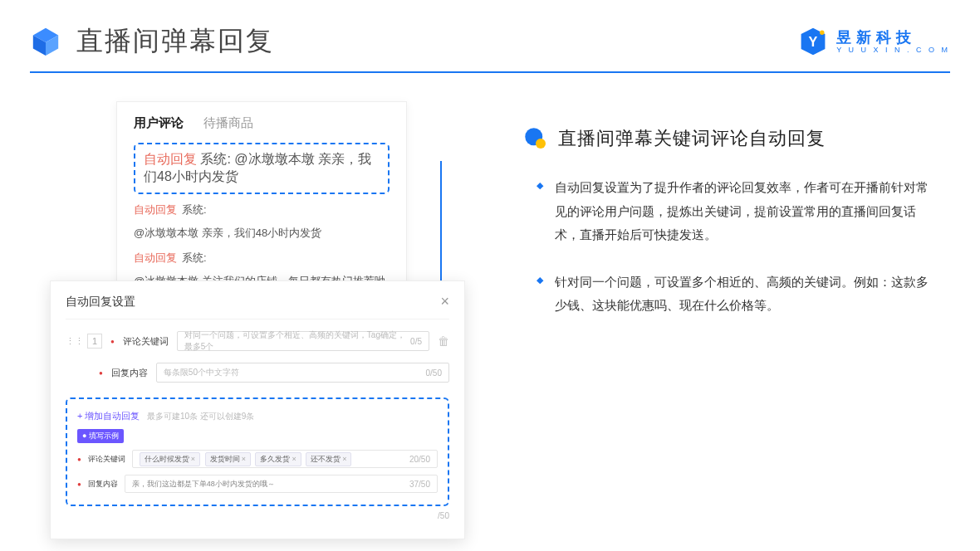 The image size is (980, 551). What do you see at coordinates (169, 460) in the screenshot?
I see `keyword-tag: 什么时候发货` at bounding box center [169, 460].